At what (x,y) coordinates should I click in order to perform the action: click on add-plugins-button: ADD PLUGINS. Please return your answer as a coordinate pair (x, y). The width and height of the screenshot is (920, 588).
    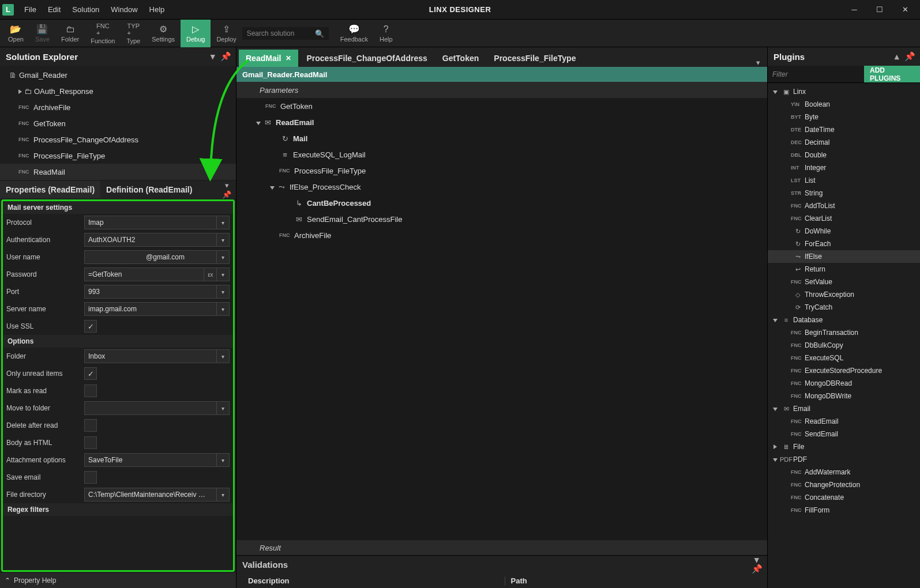
    Looking at the image, I should click on (892, 74).